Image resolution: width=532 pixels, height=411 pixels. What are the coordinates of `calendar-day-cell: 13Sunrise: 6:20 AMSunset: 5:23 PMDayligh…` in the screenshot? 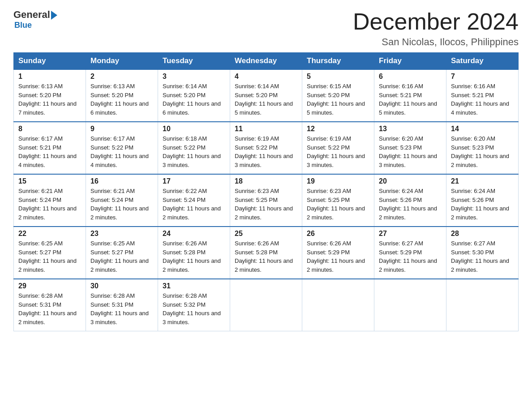 It's located at (410, 148).